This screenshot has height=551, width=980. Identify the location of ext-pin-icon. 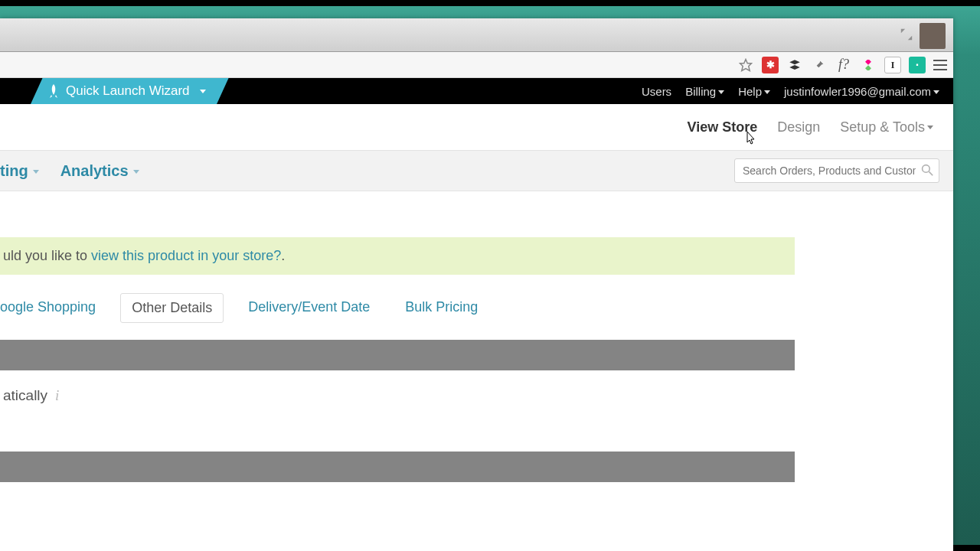
(819, 65).